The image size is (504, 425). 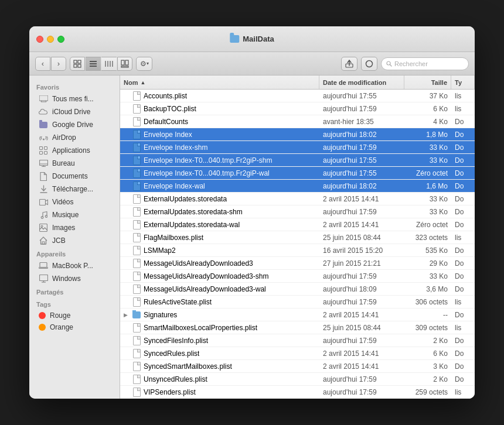 What do you see at coordinates (349, 64) in the screenshot?
I see `share-button` at bounding box center [349, 64].